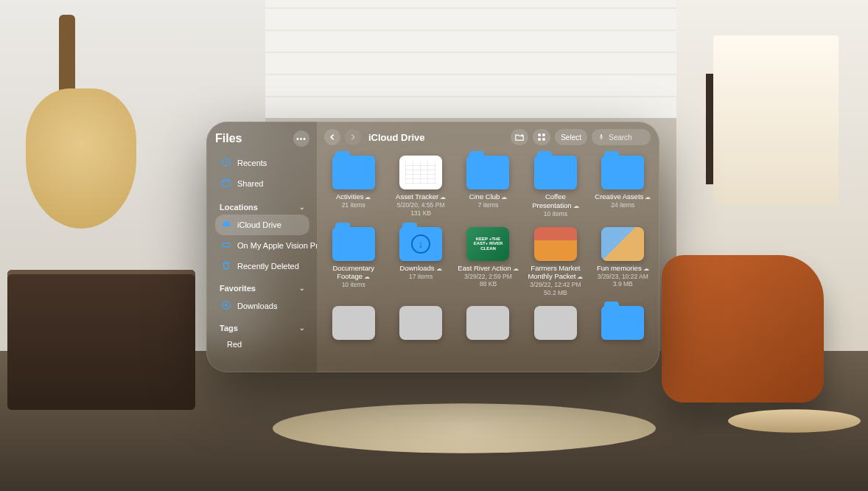 The image size is (868, 491). I want to click on item-name: Coffee Presentation☁︎, so click(556, 201).